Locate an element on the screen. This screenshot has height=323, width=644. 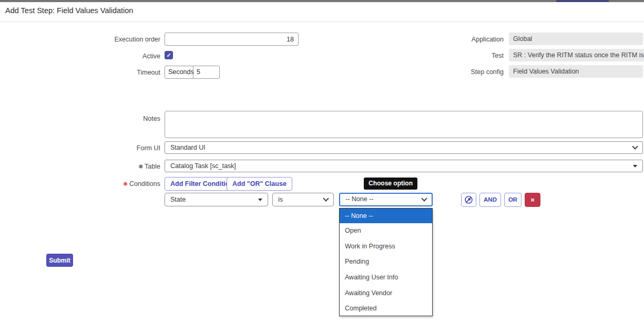
execution-order-input is located at coordinates (231, 39).